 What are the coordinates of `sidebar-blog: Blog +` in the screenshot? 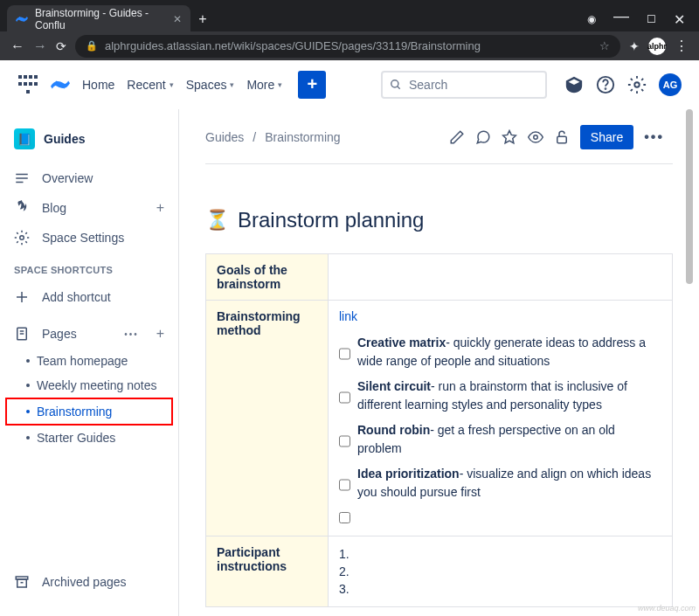 It's located at (89, 208).